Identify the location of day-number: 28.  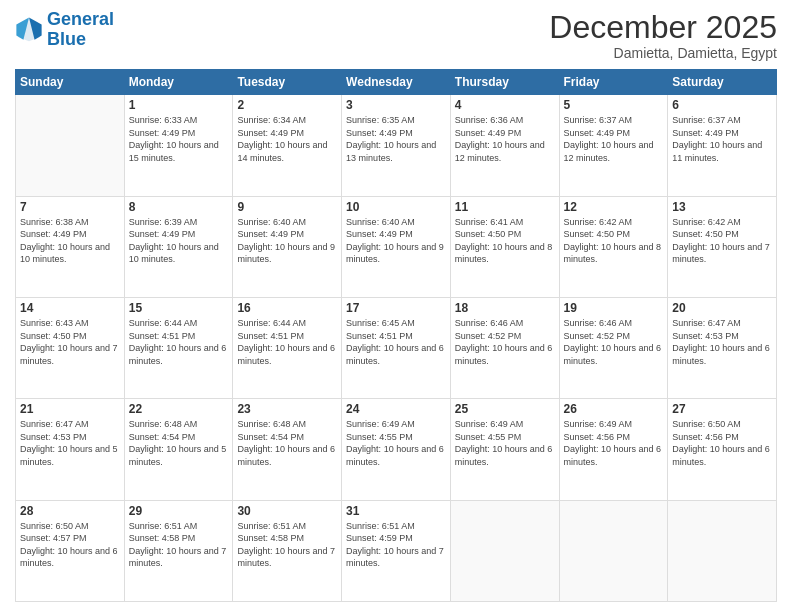
(70, 511).